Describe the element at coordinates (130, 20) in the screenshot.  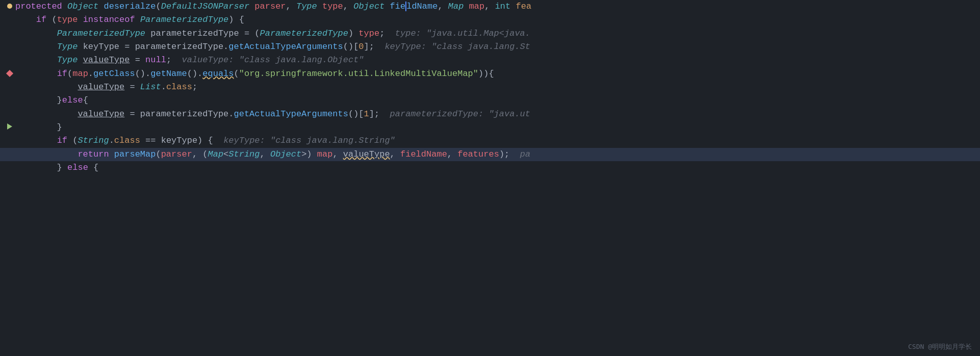
I see `line-content-2: if (type instanceof ParameterizedType) {` at that location.